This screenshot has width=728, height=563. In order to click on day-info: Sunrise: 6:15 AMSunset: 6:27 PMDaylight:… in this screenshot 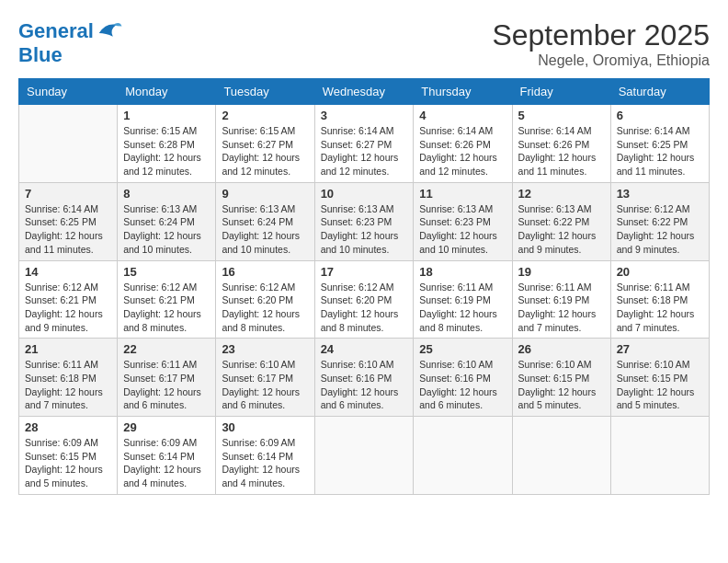, I will do `click(265, 151)`.